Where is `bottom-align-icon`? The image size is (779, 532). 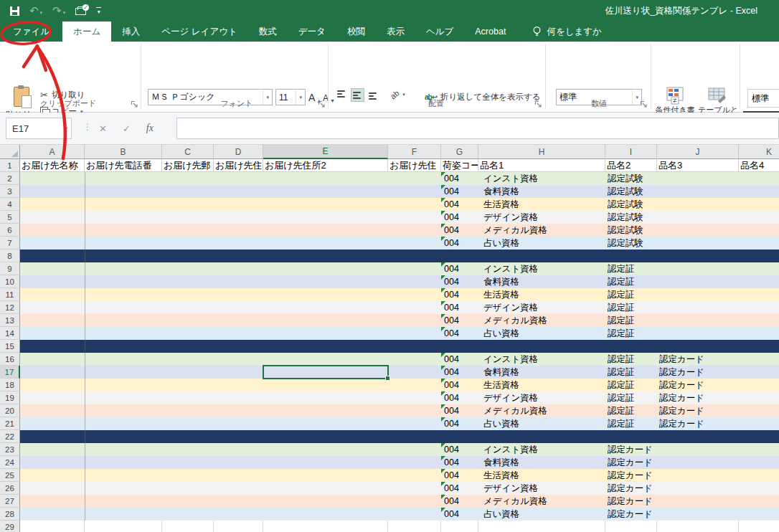
bottom-align-icon is located at coordinates (373, 95).